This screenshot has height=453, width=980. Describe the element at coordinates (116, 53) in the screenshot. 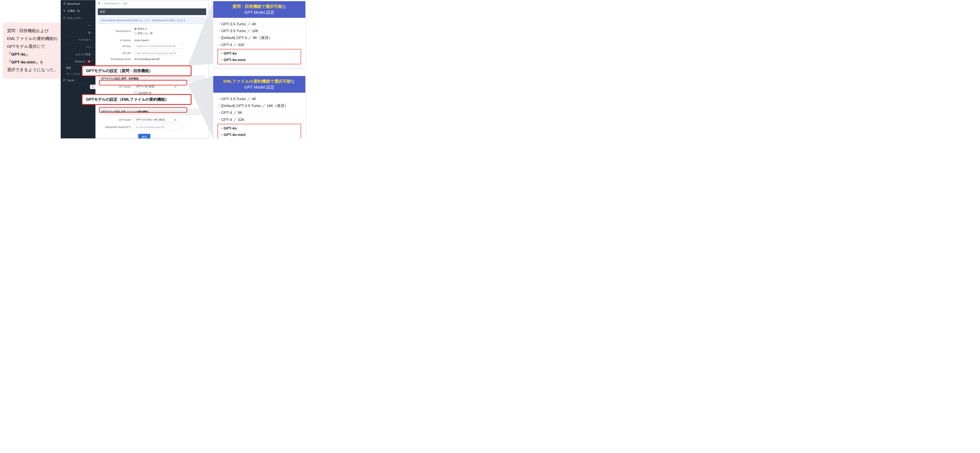

I see `field-label: API URI` at that location.